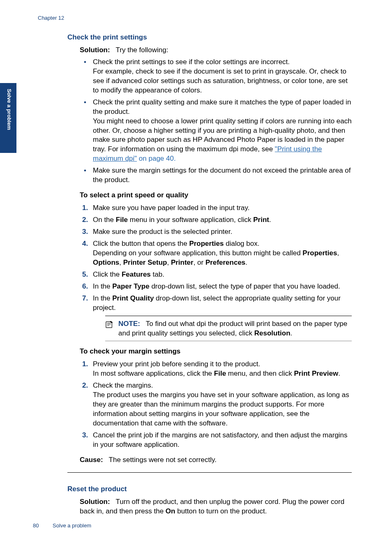 This screenshot has width=392, height=543. What do you see at coordinates (129, 324) in the screenshot?
I see `note-label: NOTE:` at bounding box center [129, 324].